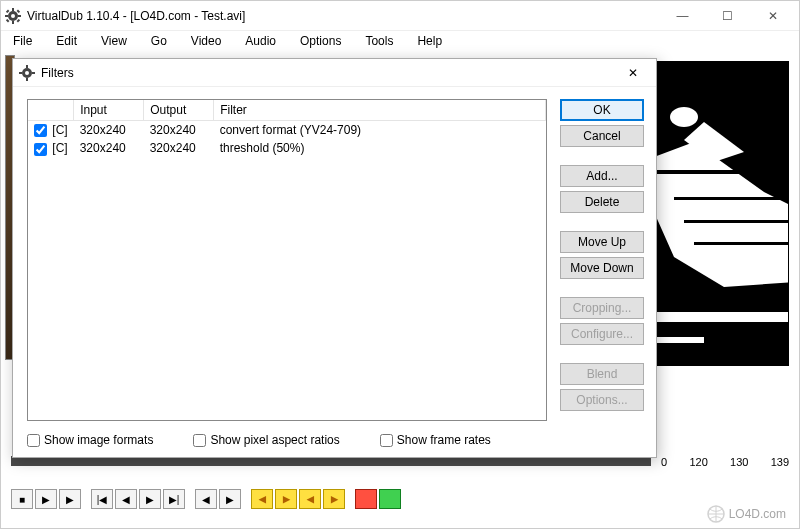  What do you see at coordinates (66, 41) in the screenshot?
I see `menu-edit: Edit` at bounding box center [66, 41].